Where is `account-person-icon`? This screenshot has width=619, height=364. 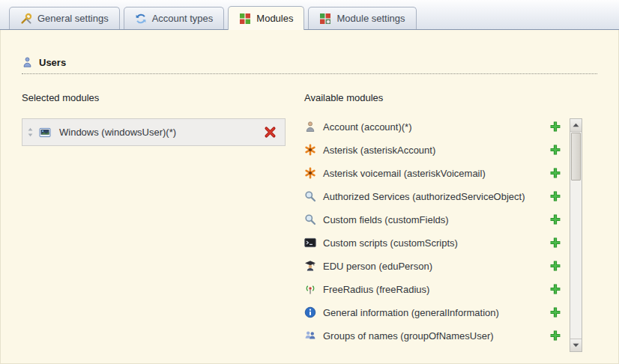
account-person-icon is located at coordinates (310, 127).